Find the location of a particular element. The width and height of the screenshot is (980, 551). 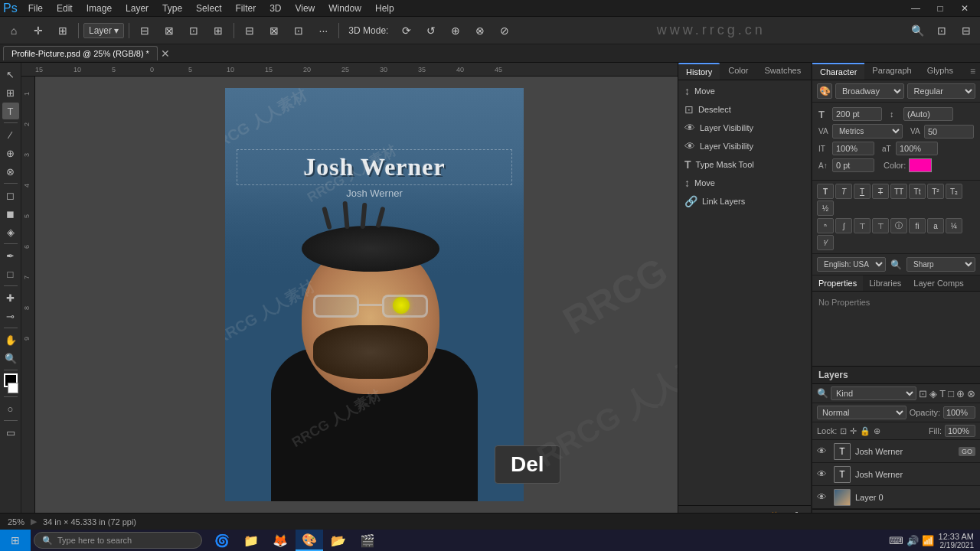

opacity-input is located at coordinates (959, 412).